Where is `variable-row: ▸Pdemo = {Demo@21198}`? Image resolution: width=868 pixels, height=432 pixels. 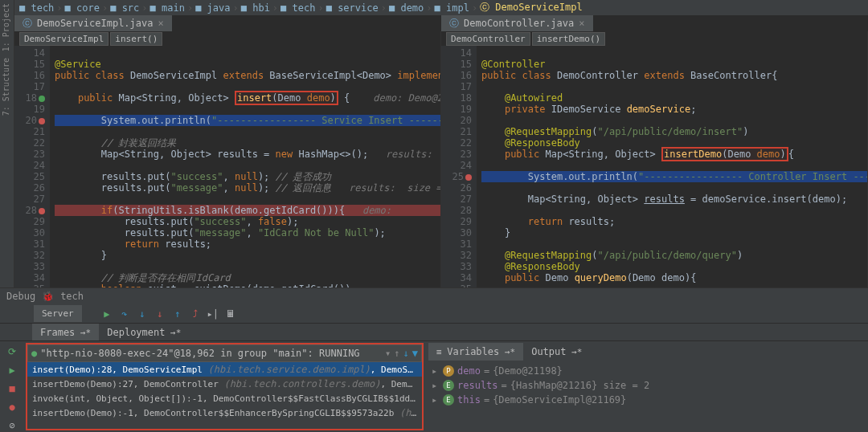
variable-row: ▸Pdemo = {Demo@21198} is located at coordinates (646, 371).